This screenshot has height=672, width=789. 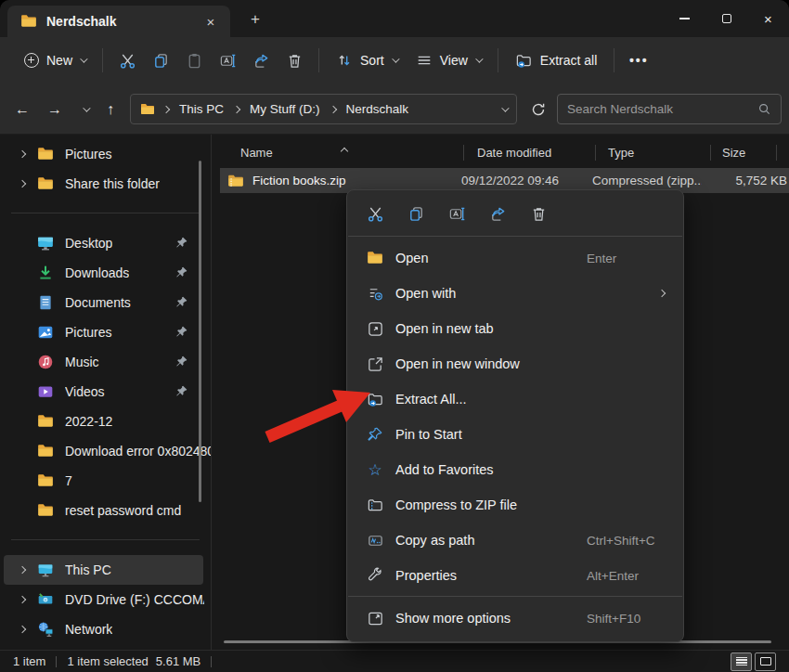 I want to click on star-icon: ☆, so click(x=375, y=470).